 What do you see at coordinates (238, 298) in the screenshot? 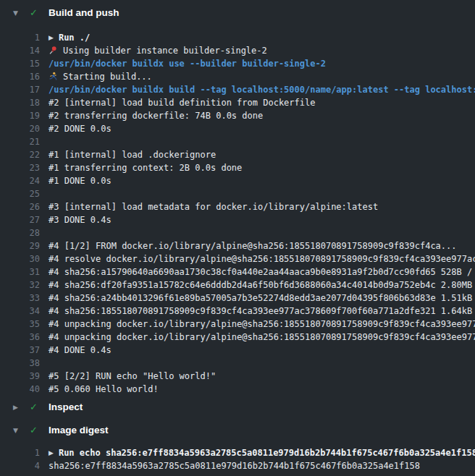
I see `log-line: 33#4 sha256:a24bb4013296f61e89ba57005a7b…` at bounding box center [238, 298].